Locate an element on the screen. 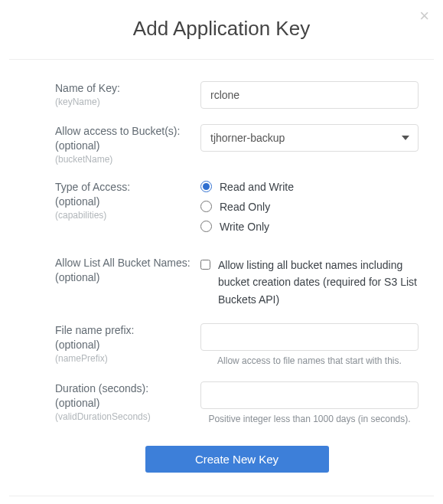 This screenshot has height=504, width=443. row-prefix: File name prefix: (optional) (namePrefix… is located at coordinates (237, 345).